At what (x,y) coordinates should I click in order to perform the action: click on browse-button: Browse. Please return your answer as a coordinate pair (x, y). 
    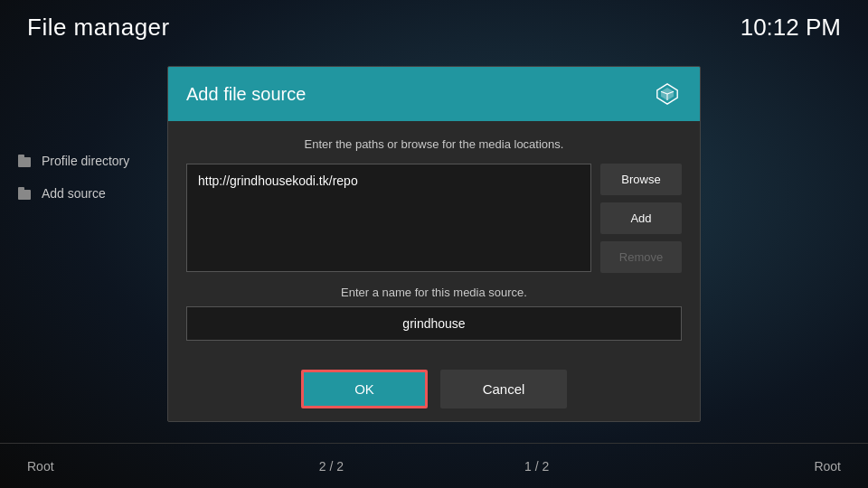
    Looking at the image, I should click on (641, 179).